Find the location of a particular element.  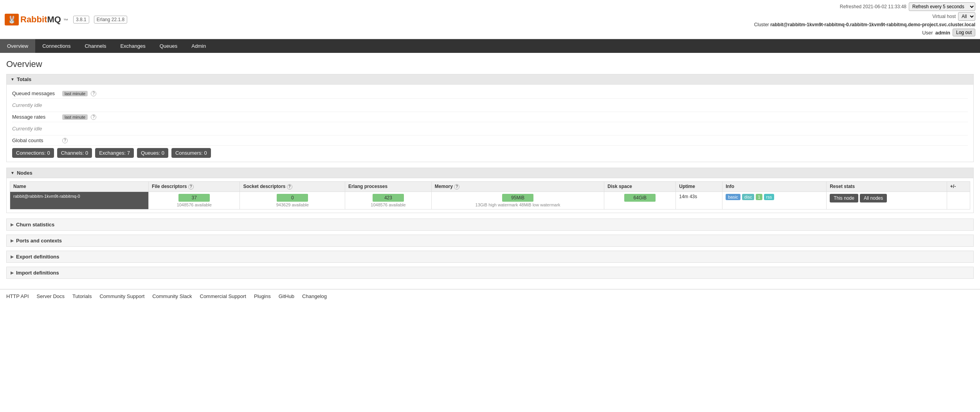

churn-arrow: ▶ is located at coordinates (12, 225).